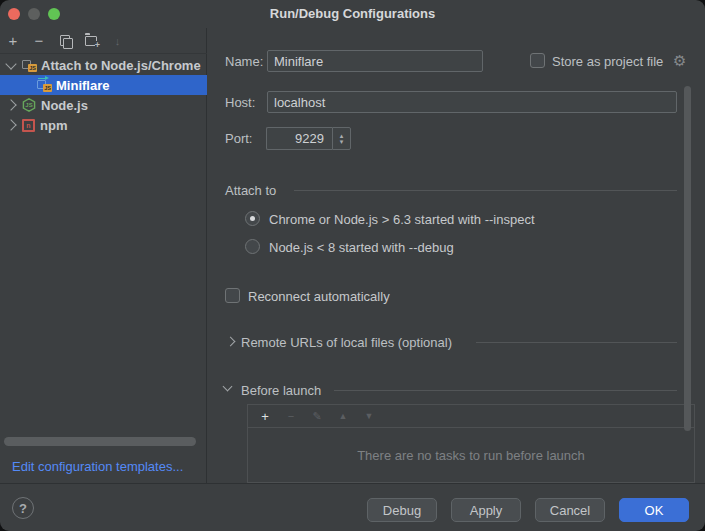 The height and width of the screenshot is (531, 705). Describe the element at coordinates (402, 510) in the screenshot. I see `debug-button: Debug` at that location.